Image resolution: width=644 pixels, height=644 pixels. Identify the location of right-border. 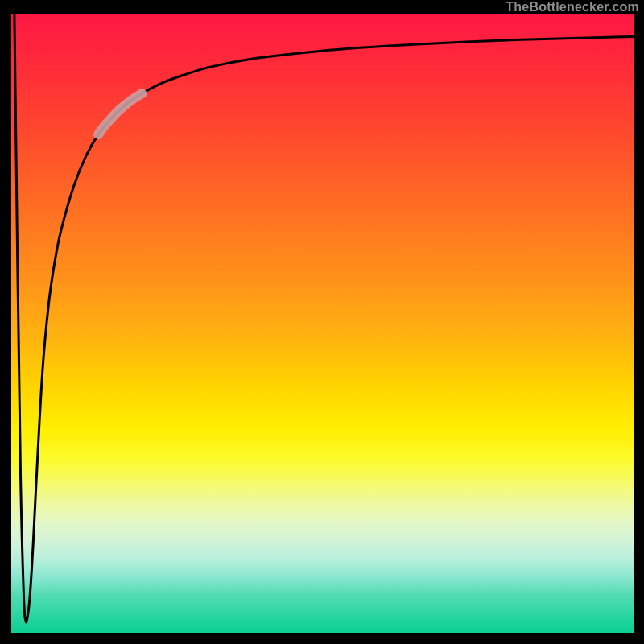
(639, 322).